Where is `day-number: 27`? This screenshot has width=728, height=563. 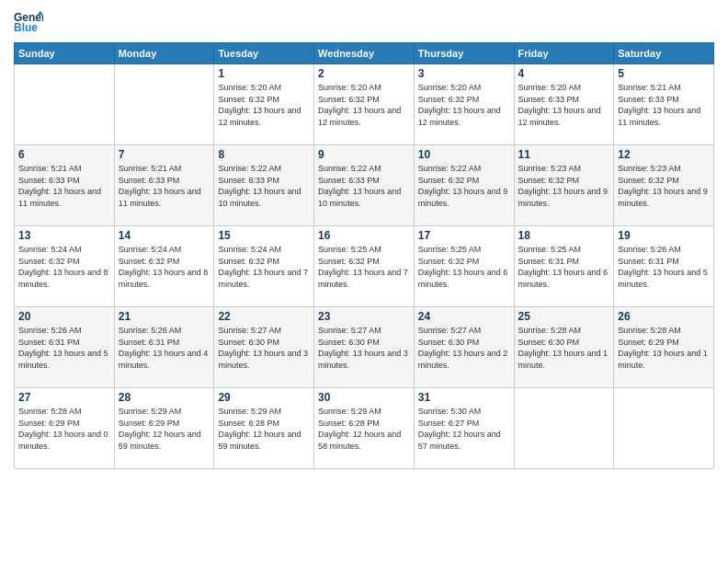
day-number: 27 is located at coordinates (64, 397).